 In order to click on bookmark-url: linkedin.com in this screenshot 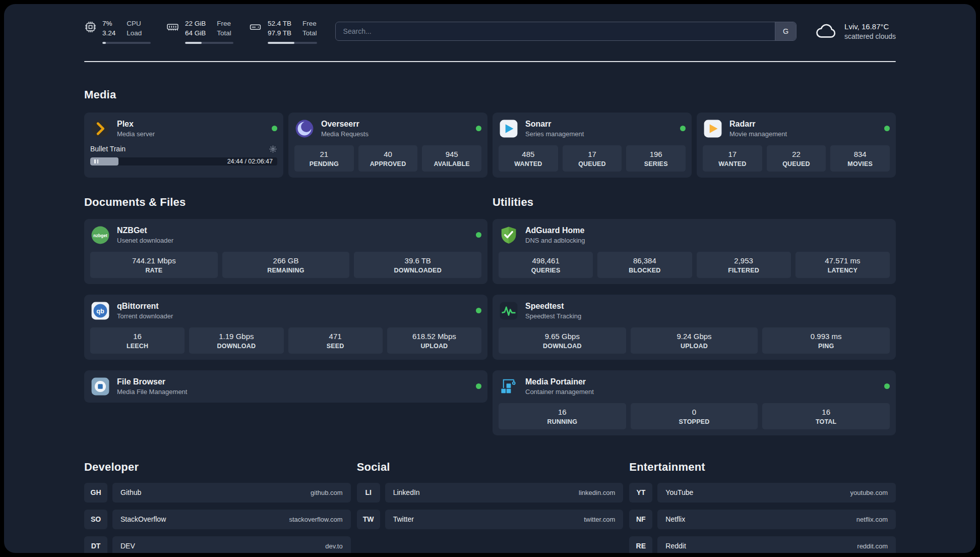, I will do `click(597, 492)`.